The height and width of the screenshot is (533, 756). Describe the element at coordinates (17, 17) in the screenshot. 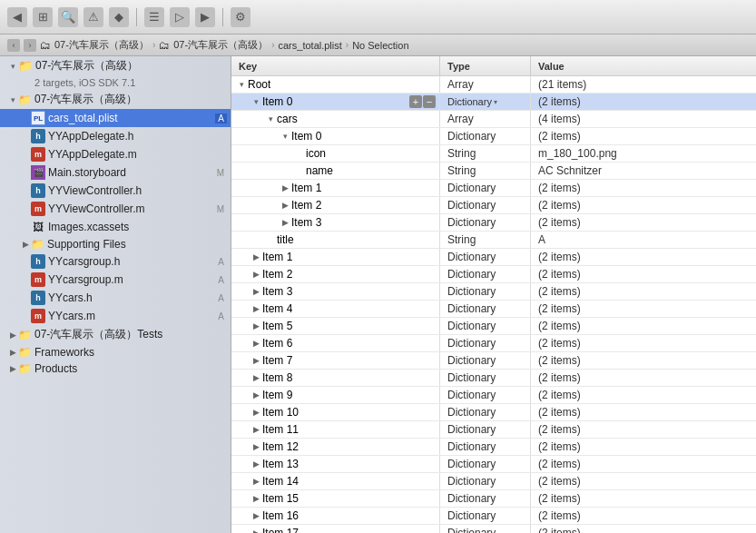

I see `toolbar-icon-back: ◀` at that location.